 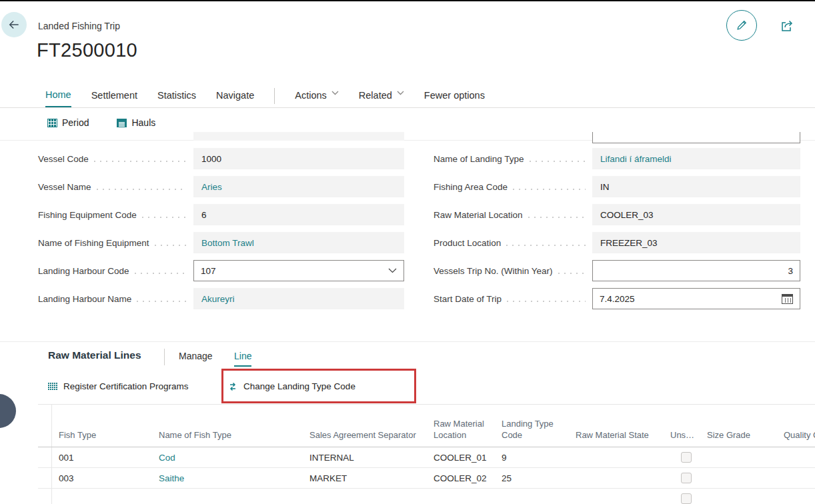 What do you see at coordinates (143, 123) in the screenshot?
I see `hauls-label: Hauls` at bounding box center [143, 123].